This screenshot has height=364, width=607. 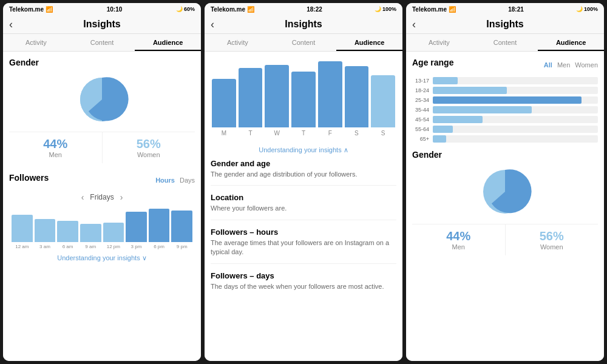 What do you see at coordinates (36, 42) in the screenshot?
I see `tab-activity-1: Activity` at bounding box center [36, 42].